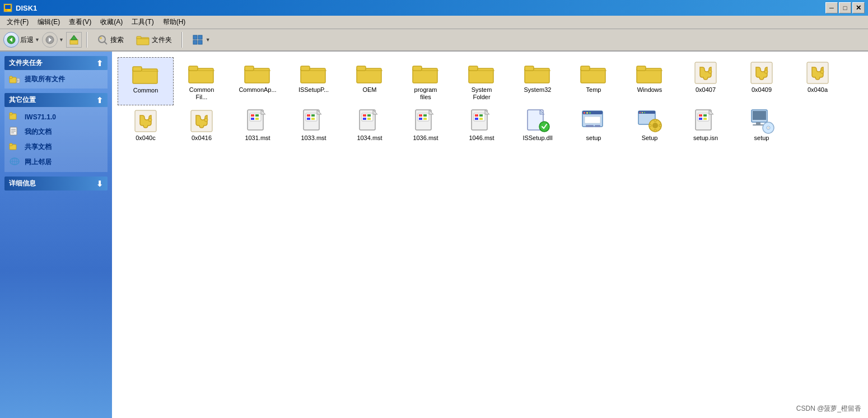 This screenshot has width=868, height=418. What do you see at coordinates (202, 40) in the screenshot?
I see `view-button: ▼` at bounding box center [202, 40].